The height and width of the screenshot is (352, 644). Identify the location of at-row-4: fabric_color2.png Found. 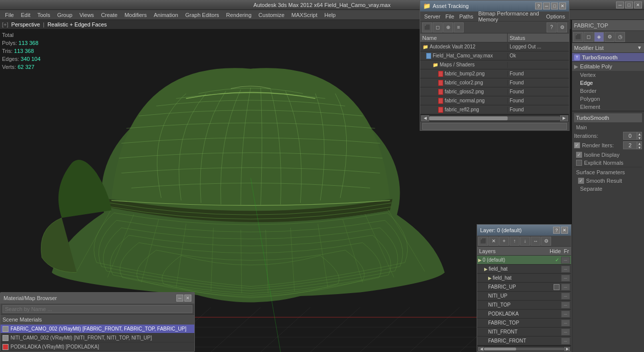
(495, 83).